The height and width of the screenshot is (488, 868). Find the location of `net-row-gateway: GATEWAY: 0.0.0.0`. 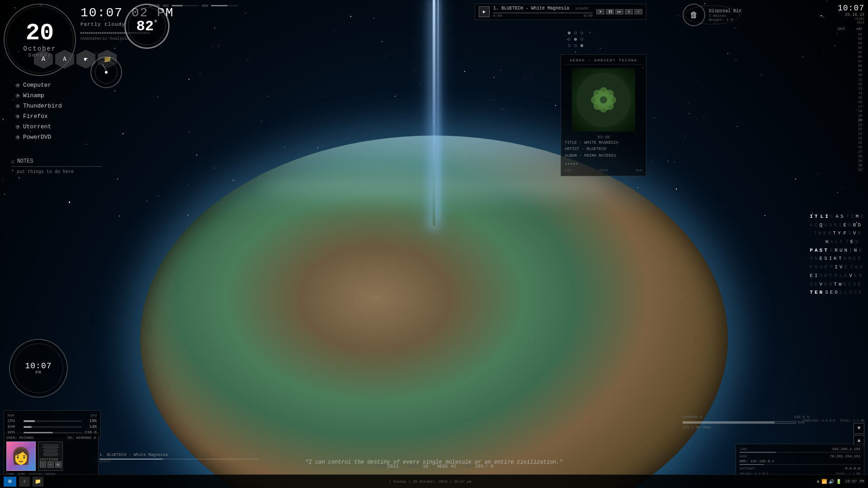

net-row-gateway: GATEWAY: 0.0.0.0 is located at coordinates (800, 468).